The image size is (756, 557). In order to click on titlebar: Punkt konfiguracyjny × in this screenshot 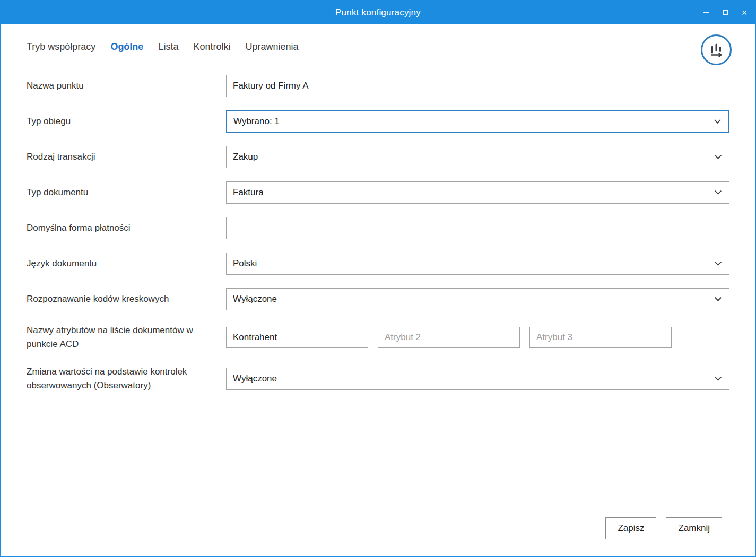, I will do `click(378, 13)`.